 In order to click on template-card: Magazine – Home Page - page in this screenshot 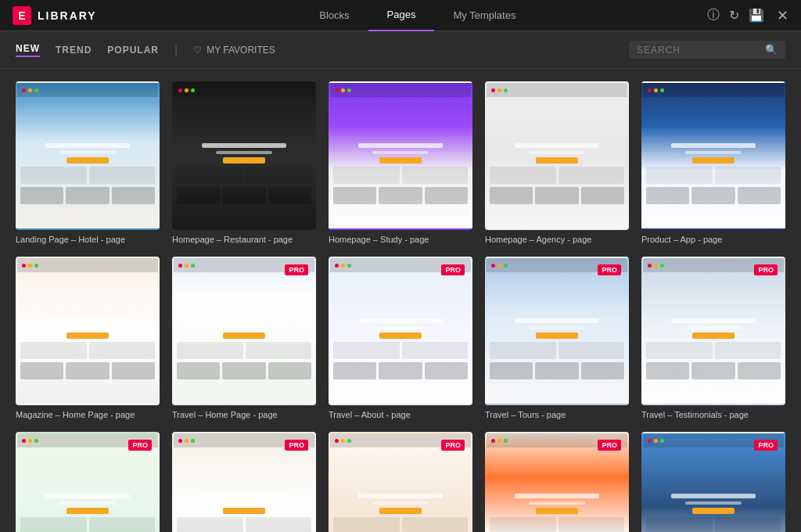, I will do `click(88, 338)`.